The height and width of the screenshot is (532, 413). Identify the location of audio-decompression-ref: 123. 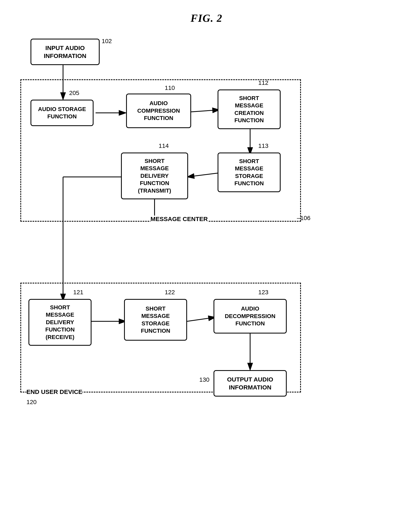
(263, 292).